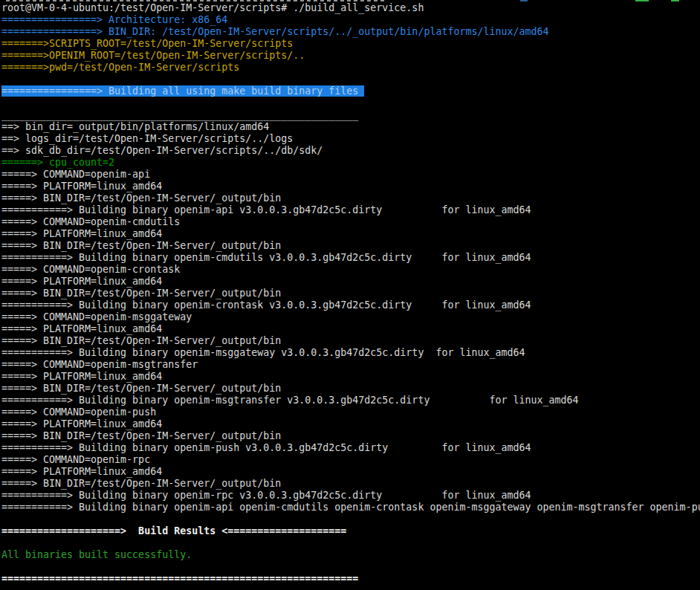 The width and height of the screenshot is (700, 590). What do you see at coordinates (266, 305) in the screenshot?
I see `terminal-line-text: ===========> Building binary openim-cron…` at bounding box center [266, 305].